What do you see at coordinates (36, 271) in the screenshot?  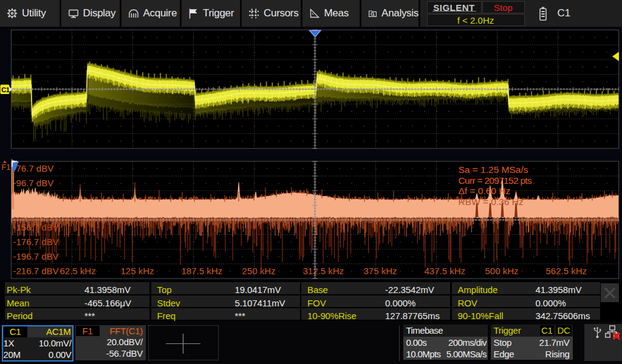 I see `svg-text: -216.7 dBV` at bounding box center [36, 271].